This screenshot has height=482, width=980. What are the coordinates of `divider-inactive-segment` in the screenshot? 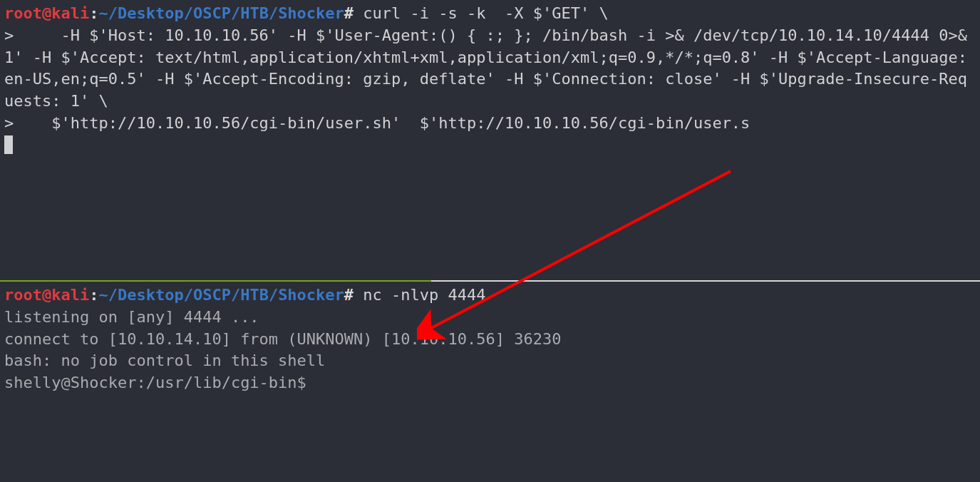 It's located at (706, 281).